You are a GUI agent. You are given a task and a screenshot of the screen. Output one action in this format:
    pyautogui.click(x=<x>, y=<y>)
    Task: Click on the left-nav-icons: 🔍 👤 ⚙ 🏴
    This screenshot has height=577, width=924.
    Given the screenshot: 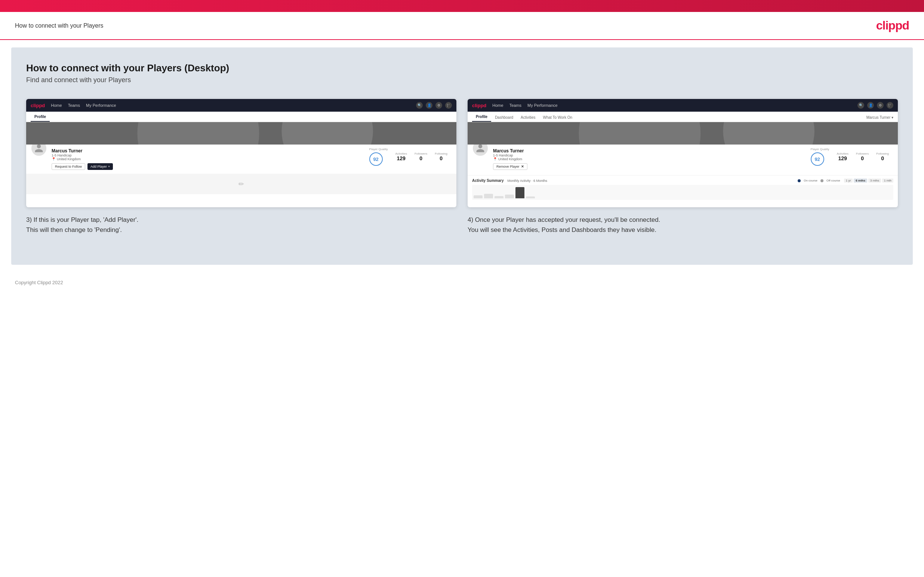 What is the action you would take?
    pyautogui.click(x=434, y=105)
    